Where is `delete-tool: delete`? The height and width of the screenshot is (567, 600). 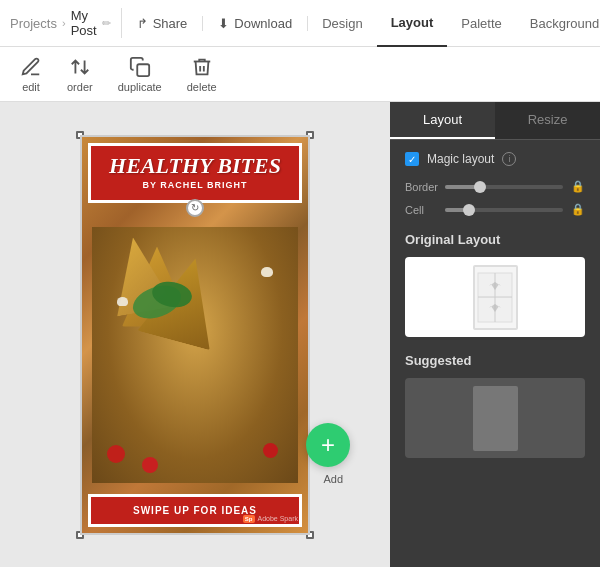
delete-tool: delete is located at coordinates (202, 74).